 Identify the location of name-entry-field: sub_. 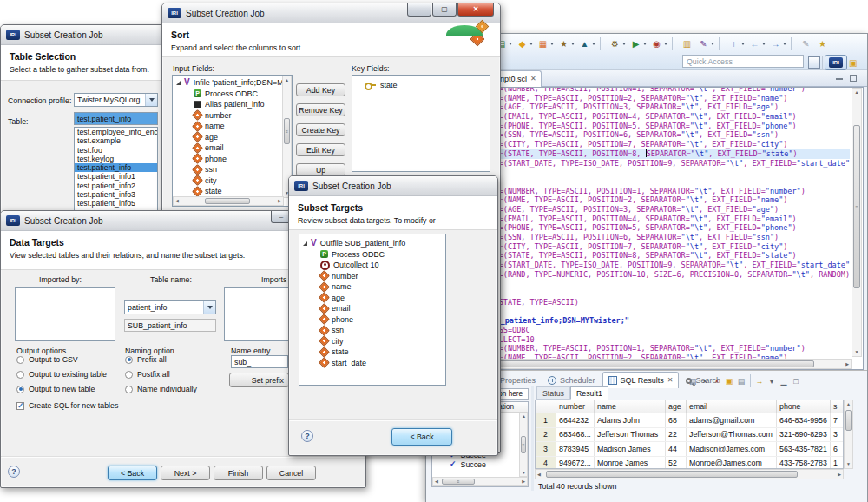
(260, 361).